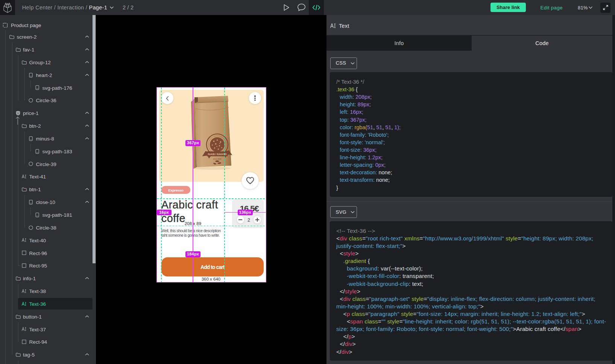 The width and height of the screenshot is (615, 364). I want to click on svg-text: since 2020, so click(217, 159).